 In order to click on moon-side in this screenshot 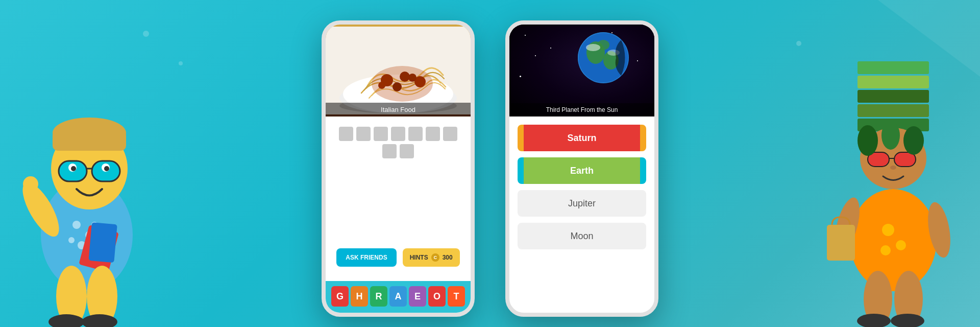, I will do `click(643, 236)`.